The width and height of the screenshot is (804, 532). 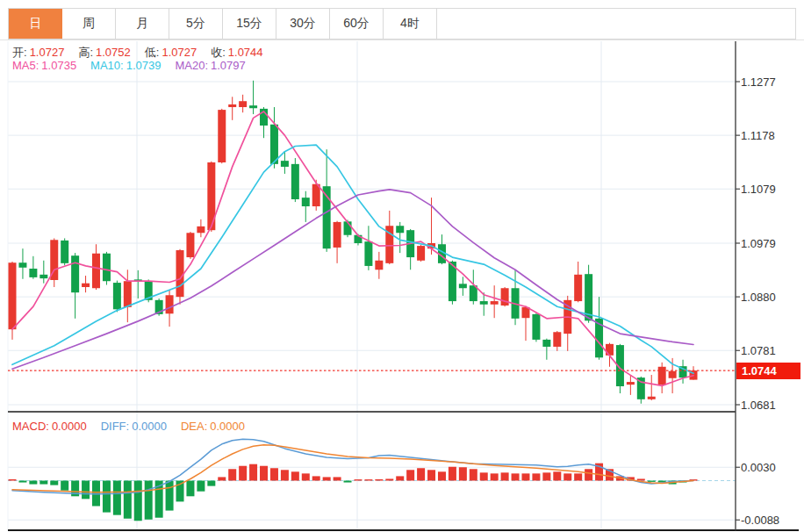 What do you see at coordinates (149, 427) in the screenshot?
I see `diff-value: 0.0000` at bounding box center [149, 427].